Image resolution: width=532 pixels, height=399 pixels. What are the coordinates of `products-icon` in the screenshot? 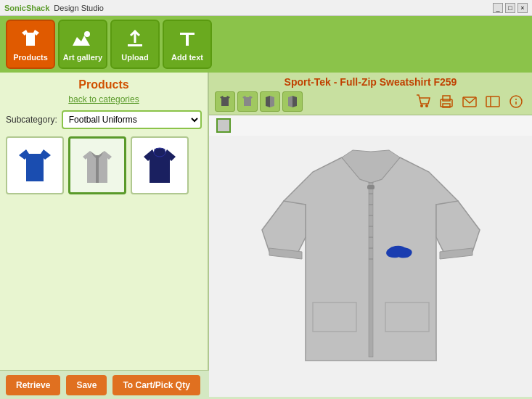 It's located at (30, 38).